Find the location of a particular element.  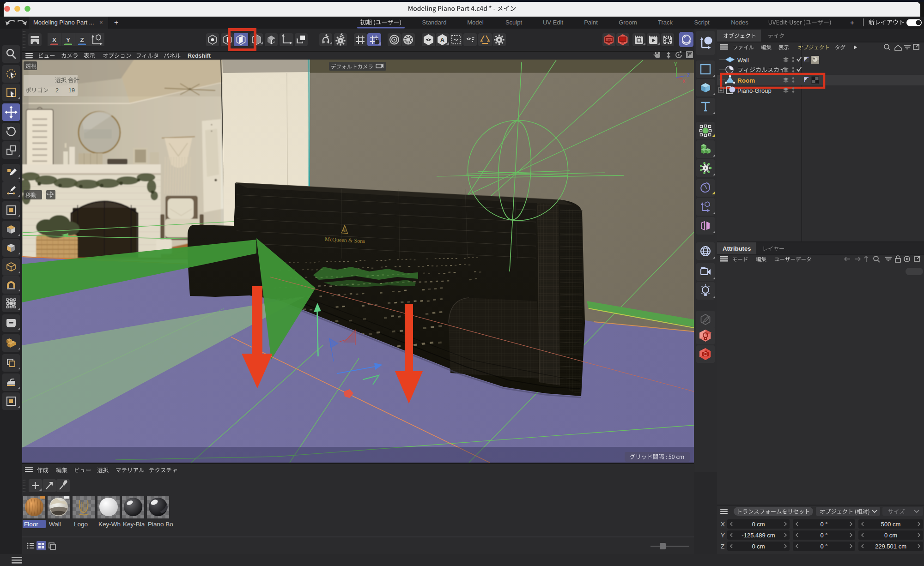

svg-text: Piano-Group is located at coordinates (754, 90).